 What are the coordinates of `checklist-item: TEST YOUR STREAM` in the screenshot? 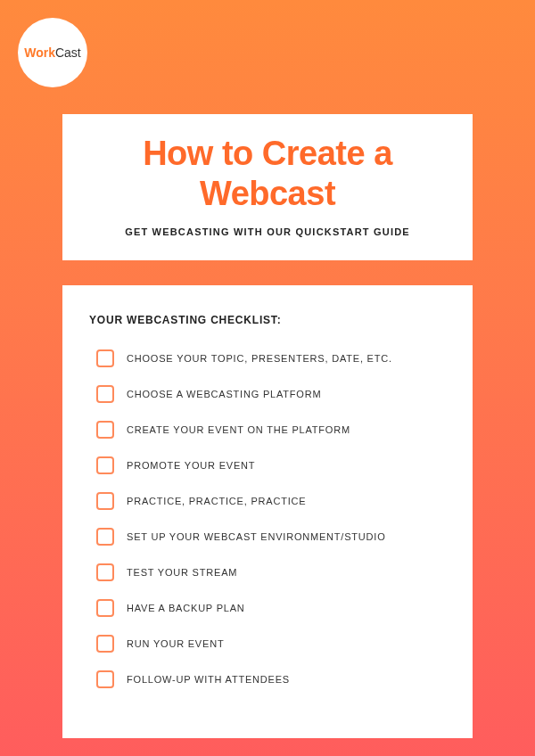 It's located at (271, 572).